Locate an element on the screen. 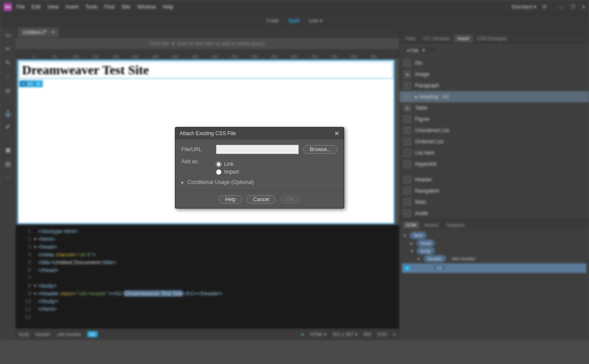 The width and height of the screenshot is (589, 364). breadcrumb-class: .site-header is located at coordinates (69, 334).